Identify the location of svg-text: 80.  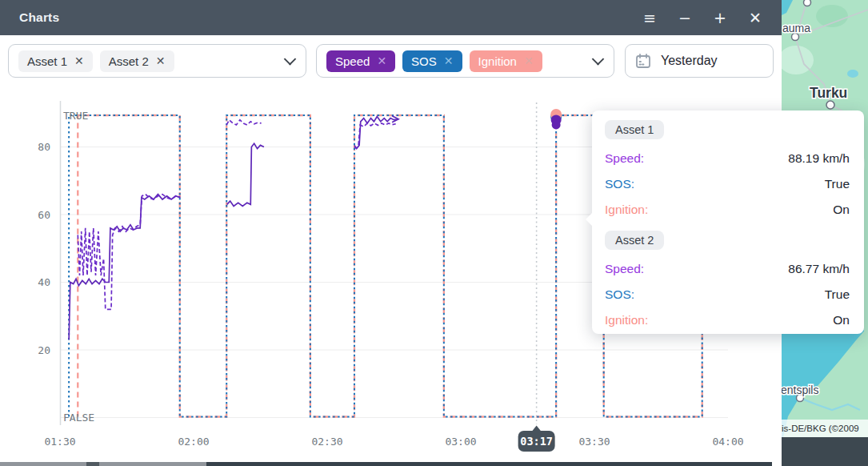
(44, 147).